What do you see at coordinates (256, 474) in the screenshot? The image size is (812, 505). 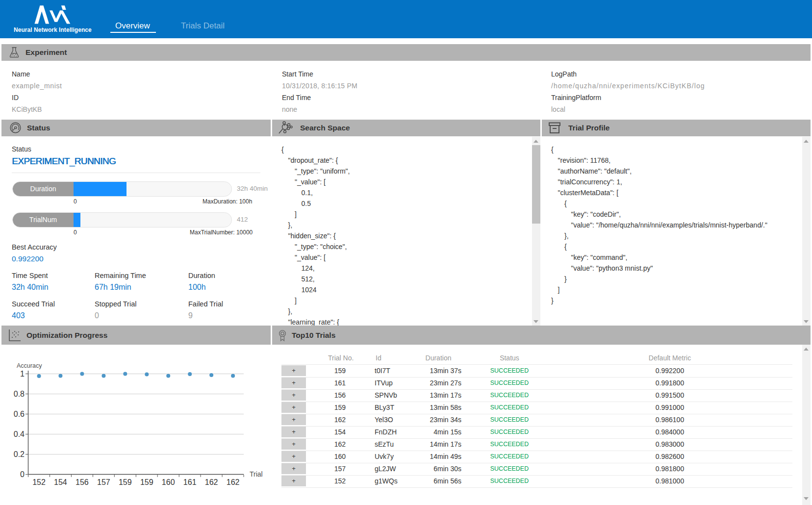 I see `svg-text: Trial` at bounding box center [256, 474].